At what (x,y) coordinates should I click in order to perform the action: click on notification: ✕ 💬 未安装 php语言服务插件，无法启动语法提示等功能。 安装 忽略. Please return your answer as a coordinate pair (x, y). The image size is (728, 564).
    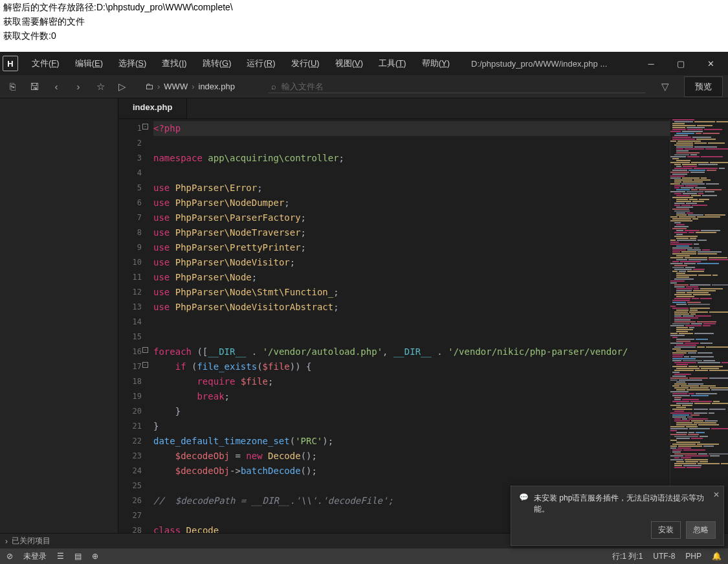
    Looking at the image, I should click on (617, 515).